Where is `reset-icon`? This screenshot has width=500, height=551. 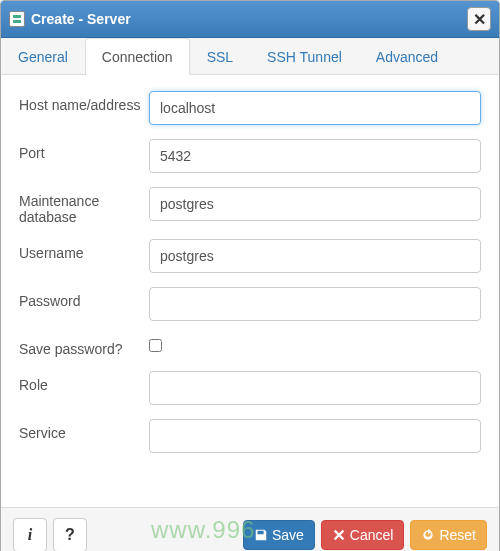 reset-icon is located at coordinates (428, 535).